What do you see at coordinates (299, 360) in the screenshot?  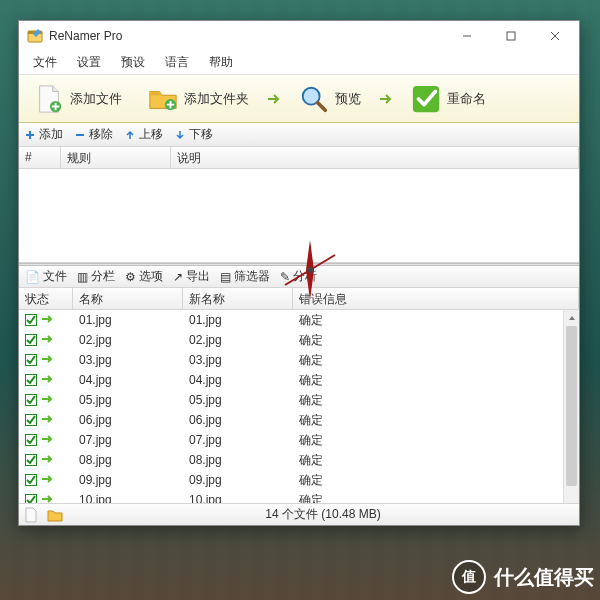 I see `table-row: 03.jpg03.jpg确定` at bounding box center [299, 360].